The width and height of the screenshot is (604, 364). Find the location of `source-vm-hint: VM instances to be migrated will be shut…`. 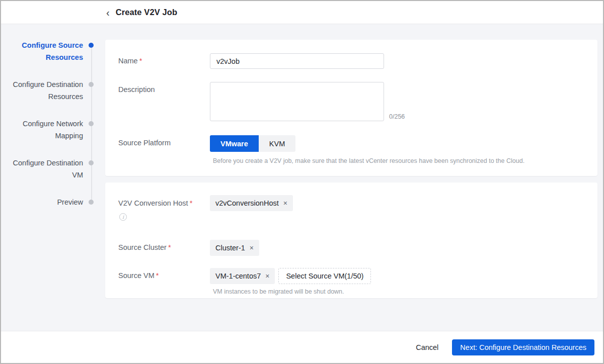

source-vm-hint: VM instances to be migrated will be shut… is located at coordinates (292, 292).